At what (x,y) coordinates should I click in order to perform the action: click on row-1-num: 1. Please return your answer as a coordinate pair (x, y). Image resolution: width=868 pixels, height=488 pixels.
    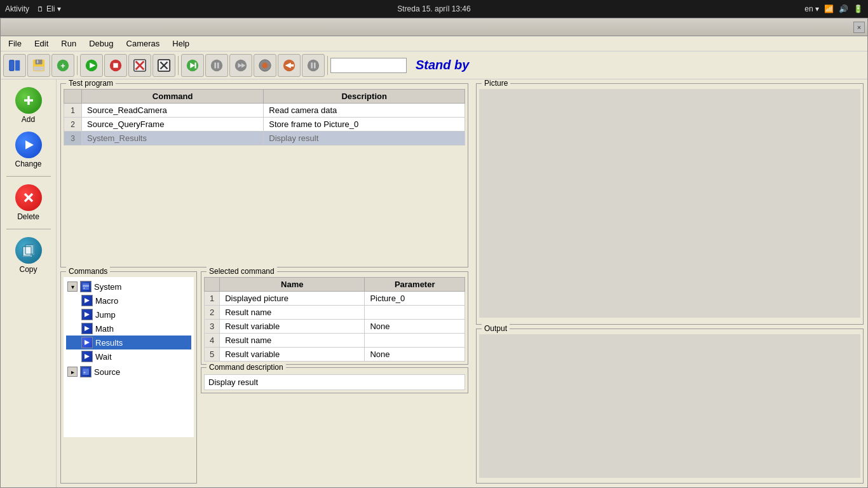
    Looking at the image, I should click on (73, 111).